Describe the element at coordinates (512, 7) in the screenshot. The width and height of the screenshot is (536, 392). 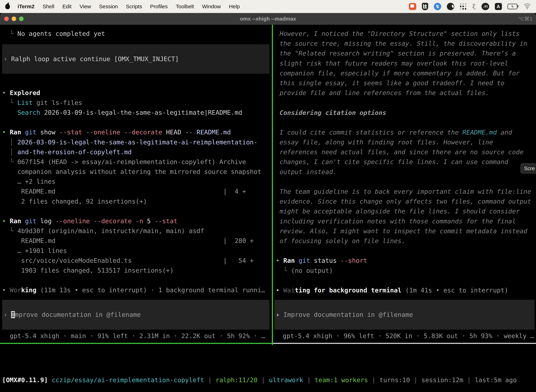
I see `battery-icon: ϟ` at that location.